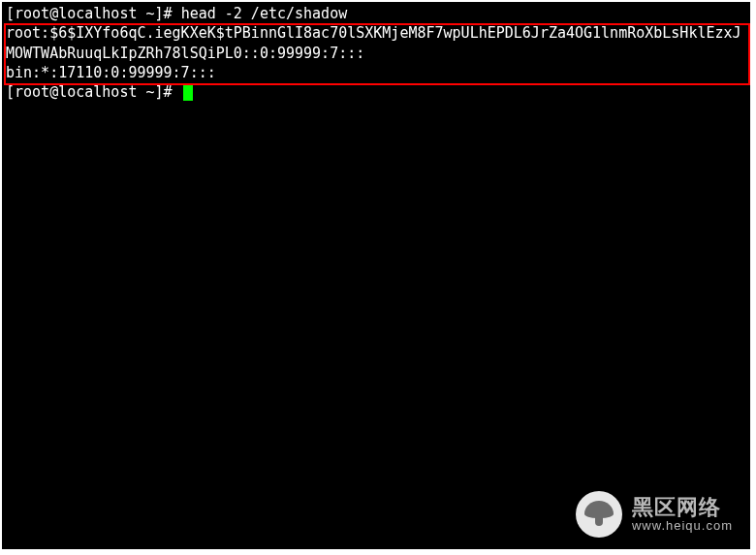 The image size is (756, 555). Describe the element at coordinates (376, 14) in the screenshot. I see `prompt-line-1: [root@localhost ~]# head -2 /etc/shadow` at that location.